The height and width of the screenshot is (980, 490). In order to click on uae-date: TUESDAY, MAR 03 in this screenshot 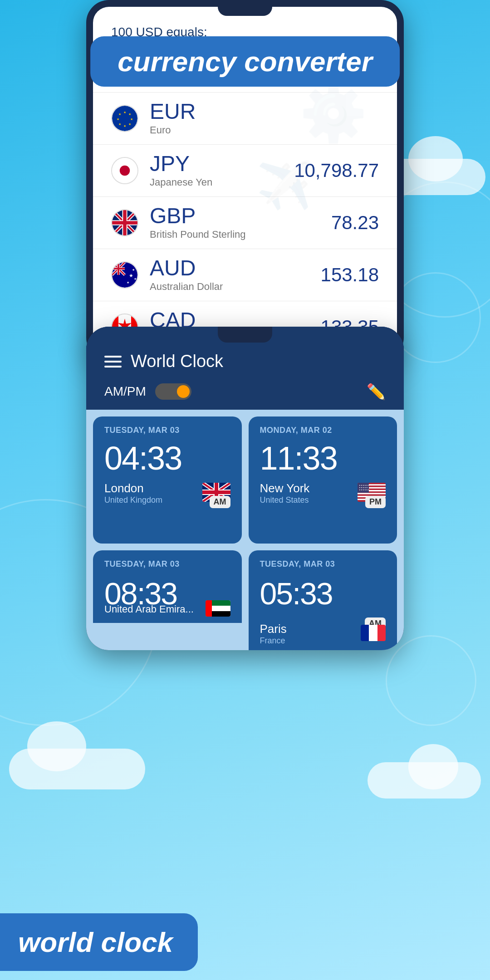, I will do `click(167, 564)`.